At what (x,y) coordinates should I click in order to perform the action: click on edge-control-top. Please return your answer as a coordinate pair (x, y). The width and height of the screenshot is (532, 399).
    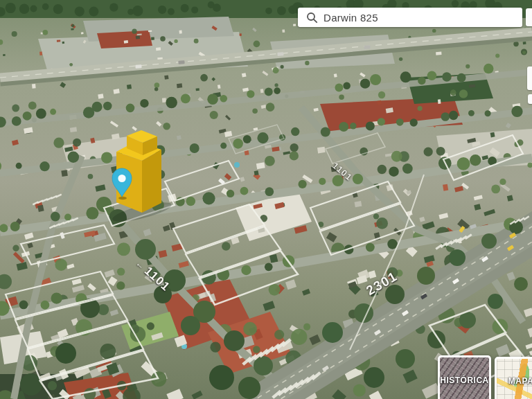
    Looking at the image, I should click on (529, 17).